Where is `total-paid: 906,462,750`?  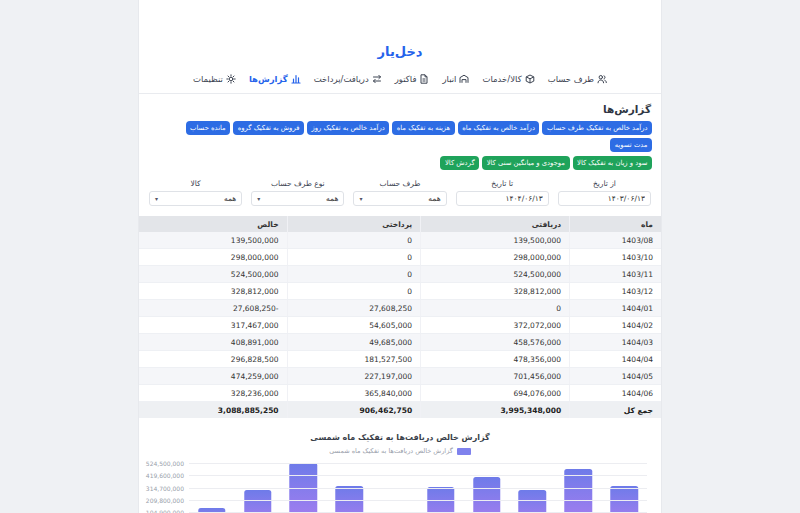 total-paid: 906,462,750 is located at coordinates (354, 410).